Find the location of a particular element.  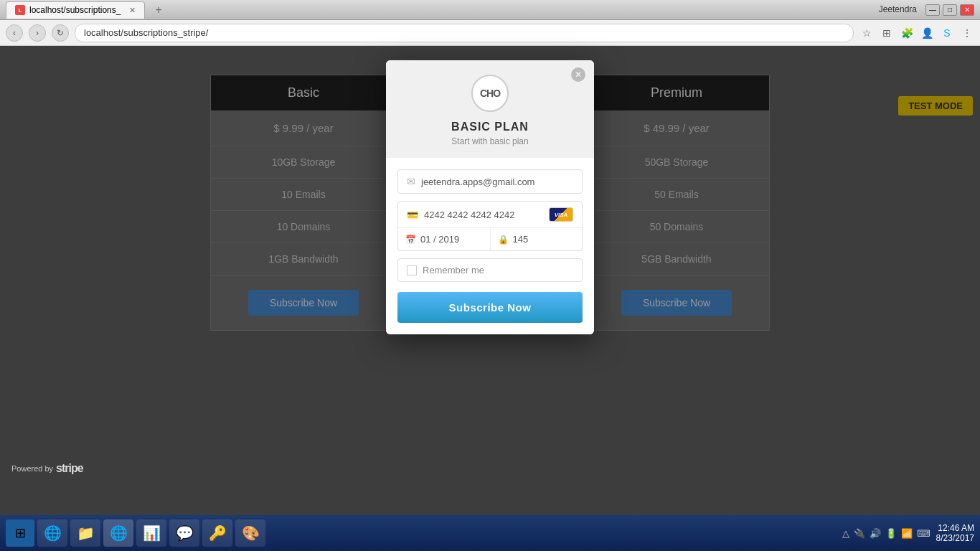

card-icon: 💳 is located at coordinates (413, 215).